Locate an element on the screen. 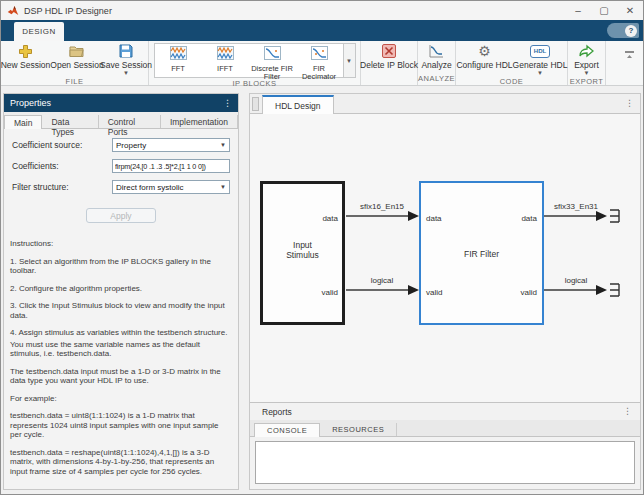  ip-blocks-gallery: FFT IFFT Discrete FIR Filter is located at coordinates (255, 60).